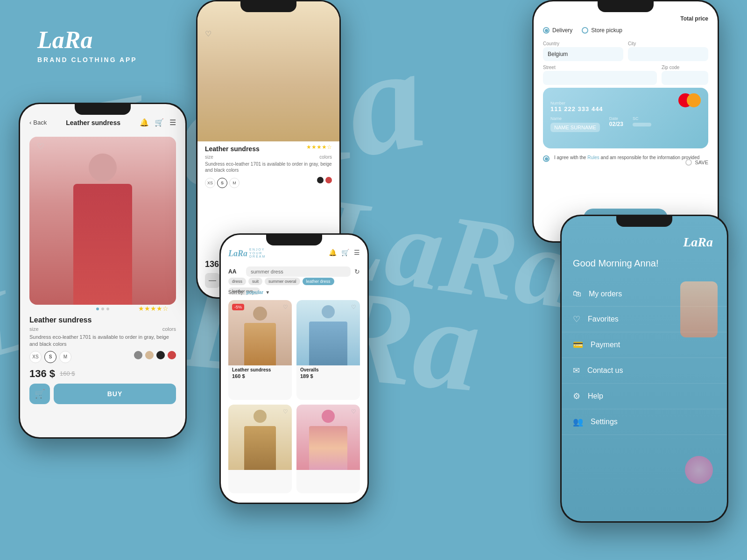  Describe the element at coordinates (144, 122) in the screenshot. I see `bell-icon: 🔔` at that location.